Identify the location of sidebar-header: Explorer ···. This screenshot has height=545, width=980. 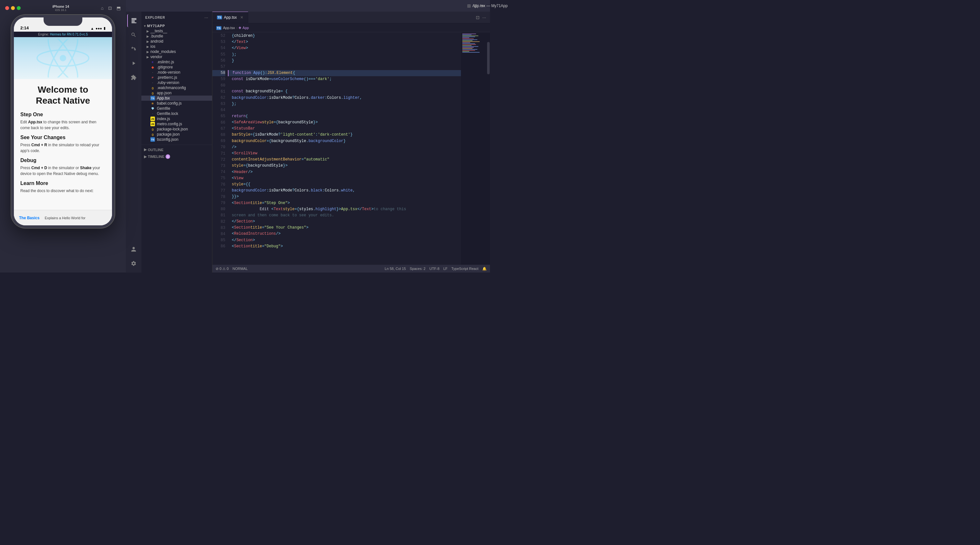
(177, 17).